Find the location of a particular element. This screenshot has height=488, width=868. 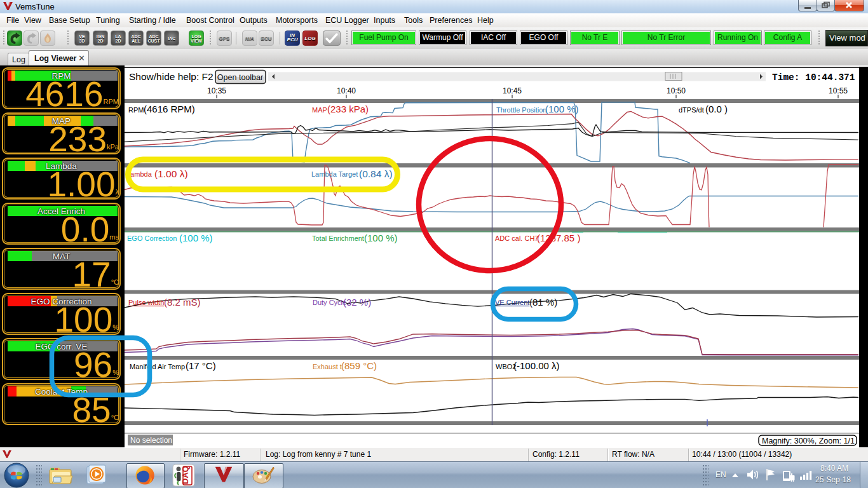

svg-text: Lambda is located at coordinates (140, 174).